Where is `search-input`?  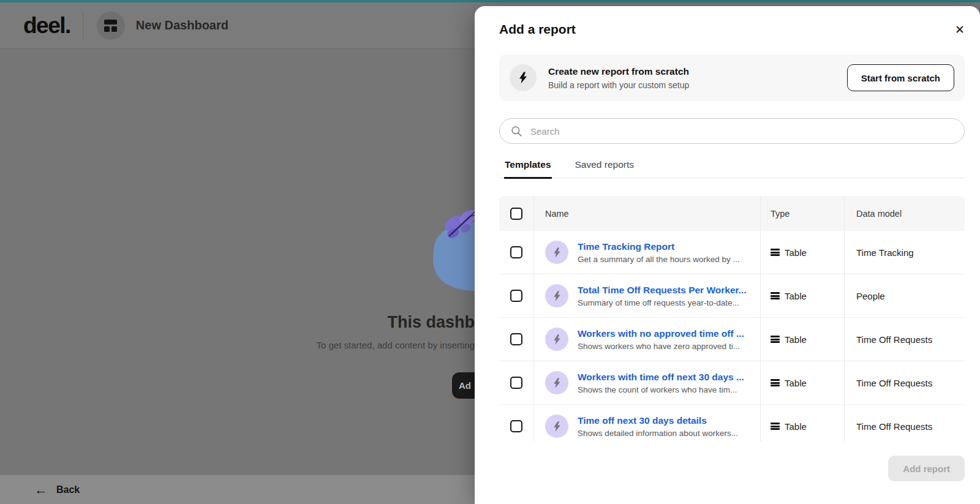 search-input is located at coordinates (742, 131).